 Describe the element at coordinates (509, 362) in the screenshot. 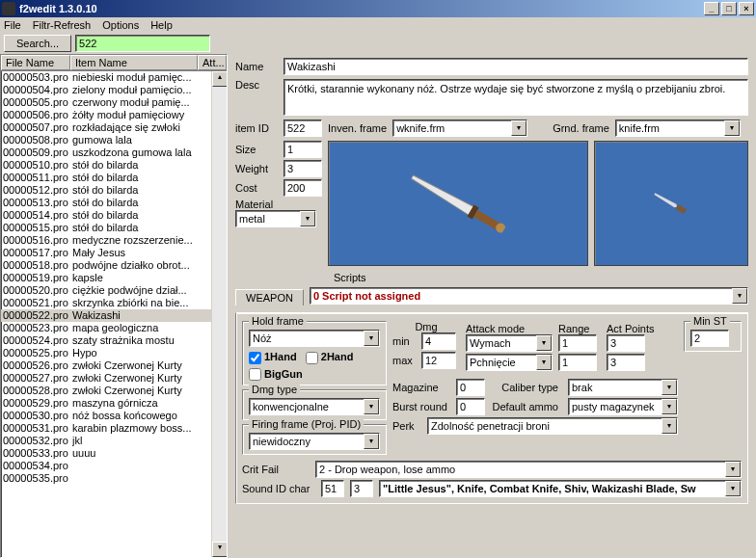

I see `attack2-combo: Pchnięcie▾` at that location.